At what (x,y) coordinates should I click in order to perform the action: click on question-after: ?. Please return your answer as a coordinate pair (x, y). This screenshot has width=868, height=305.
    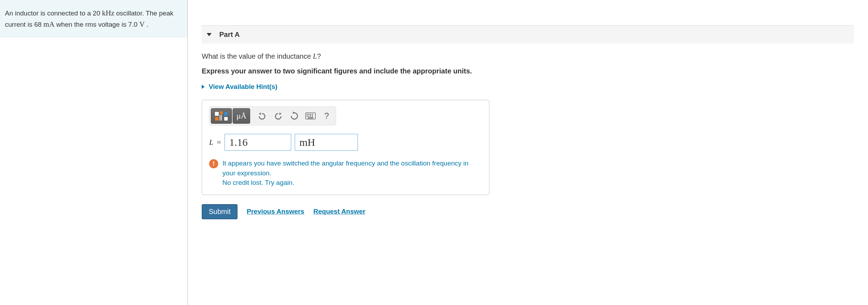
    Looking at the image, I should click on (319, 56).